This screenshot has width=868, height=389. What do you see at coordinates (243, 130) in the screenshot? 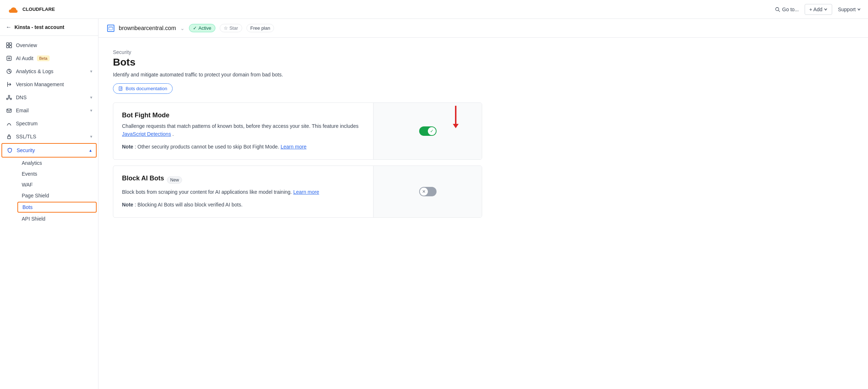
I see `card-description: Challenge requests that match patterns o…` at bounding box center [243, 130].